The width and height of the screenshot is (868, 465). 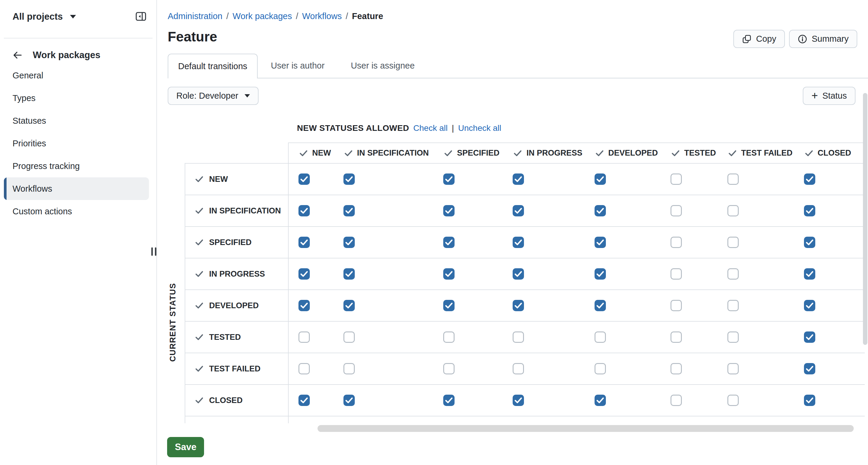 I want to click on transition-checkbox-specified-to-tested, so click(x=676, y=242).